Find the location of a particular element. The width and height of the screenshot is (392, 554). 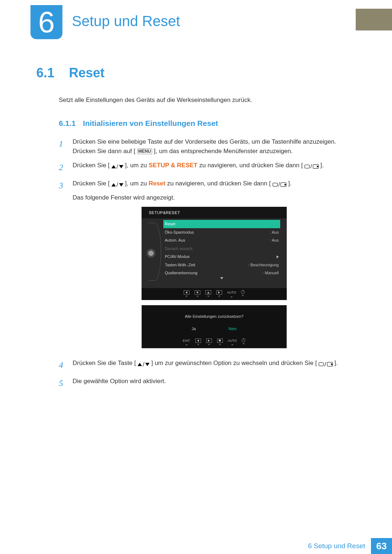

step-number: 3 is located at coordinates (62, 266).